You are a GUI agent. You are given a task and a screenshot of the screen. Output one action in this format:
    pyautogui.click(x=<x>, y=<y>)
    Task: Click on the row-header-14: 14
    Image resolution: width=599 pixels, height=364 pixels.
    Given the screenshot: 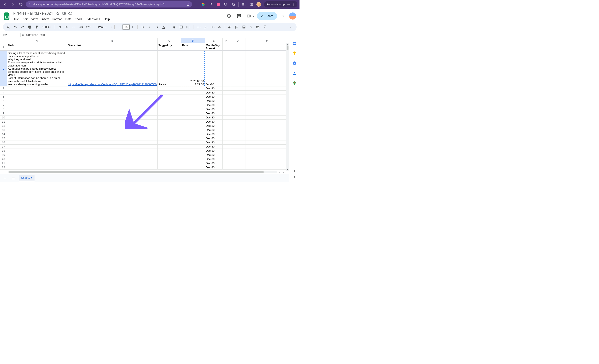 What is the action you would take?
    pyautogui.click(x=4, y=134)
    